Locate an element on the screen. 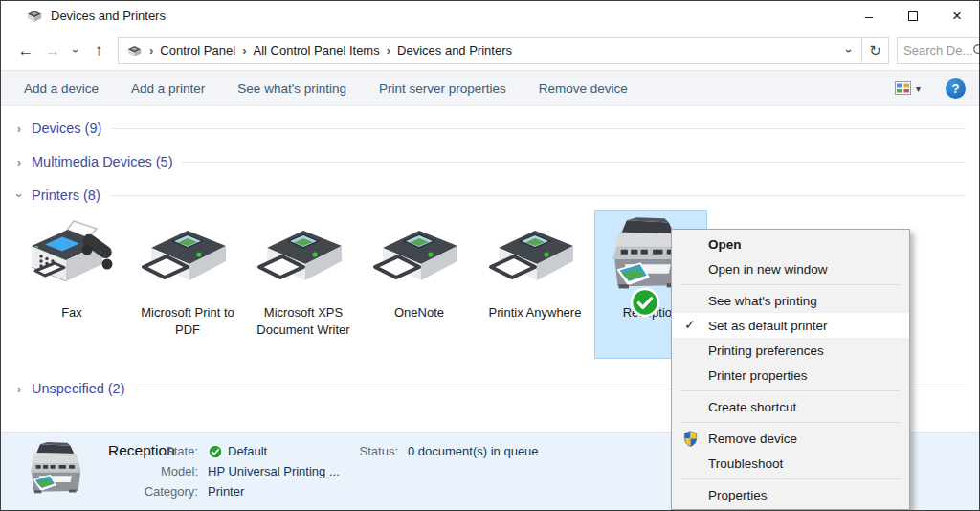 The height and width of the screenshot is (511, 980). uac-shield-icon is located at coordinates (691, 438).